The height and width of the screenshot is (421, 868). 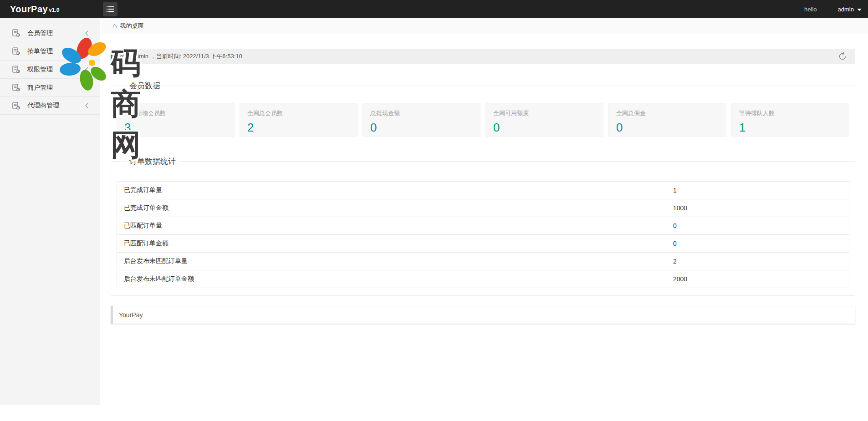 I want to click on brand-logo: YourPayv1.0, so click(x=35, y=9).